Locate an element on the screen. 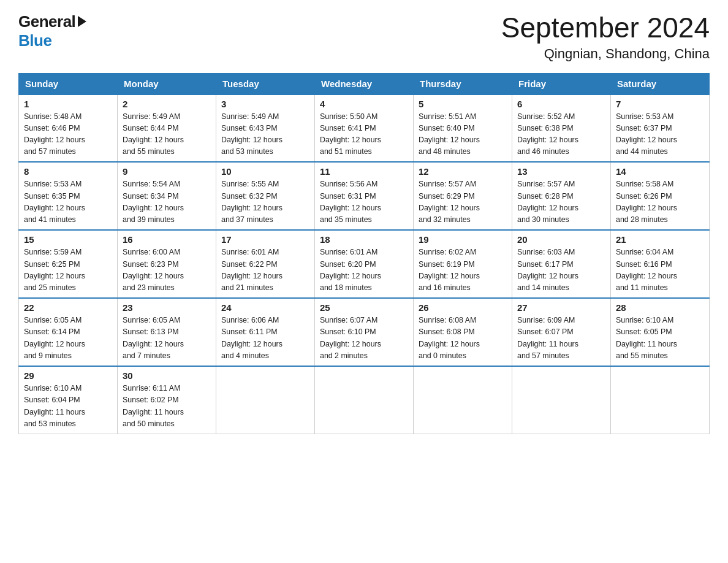 The image size is (728, 563). logo: General Blue is located at coordinates (53, 31).